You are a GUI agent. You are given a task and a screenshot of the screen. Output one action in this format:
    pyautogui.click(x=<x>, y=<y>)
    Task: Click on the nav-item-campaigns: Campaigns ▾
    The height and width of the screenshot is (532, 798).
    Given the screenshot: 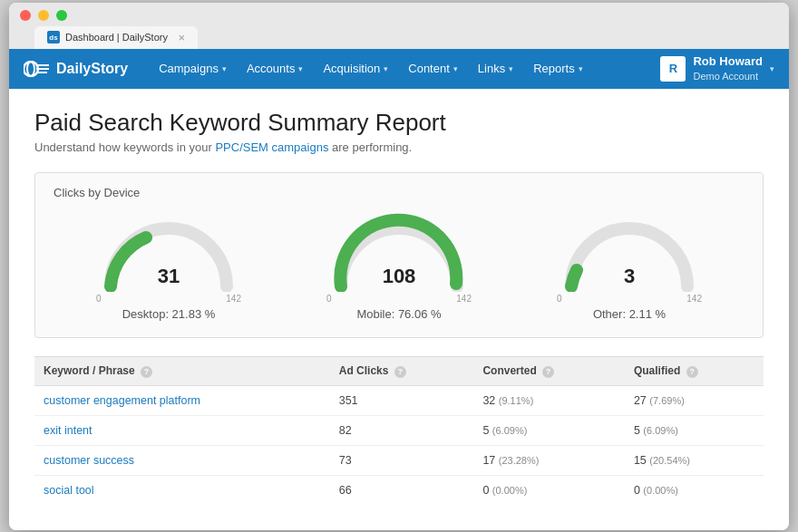 What is the action you would take?
    pyautogui.click(x=192, y=69)
    